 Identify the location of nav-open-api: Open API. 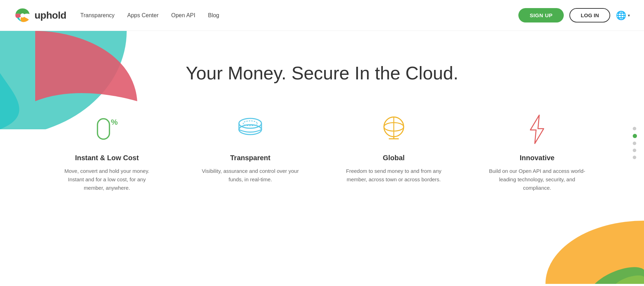
(183, 15).